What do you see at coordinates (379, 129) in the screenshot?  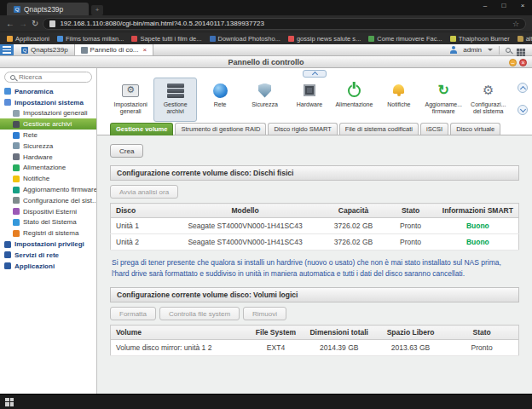 I see `tab-file-codificati: File di sistema codificati` at bounding box center [379, 129].